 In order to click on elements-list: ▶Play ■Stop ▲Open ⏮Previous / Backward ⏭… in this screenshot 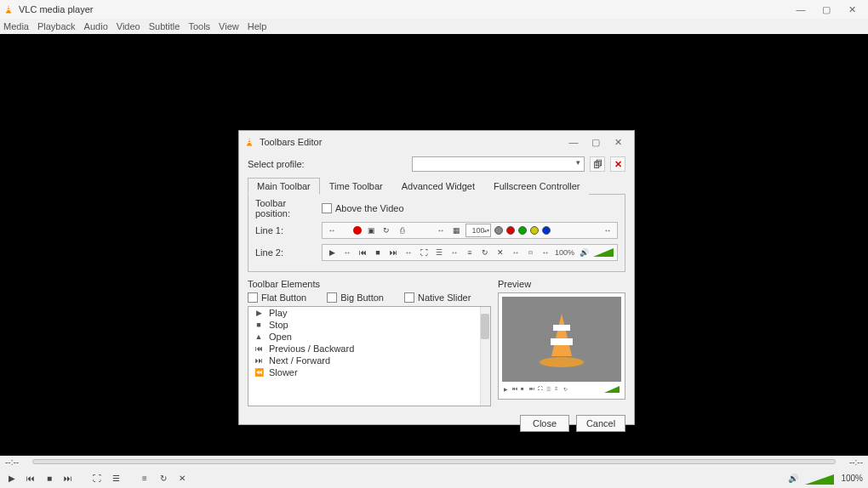, I will do `click(369, 356)`.